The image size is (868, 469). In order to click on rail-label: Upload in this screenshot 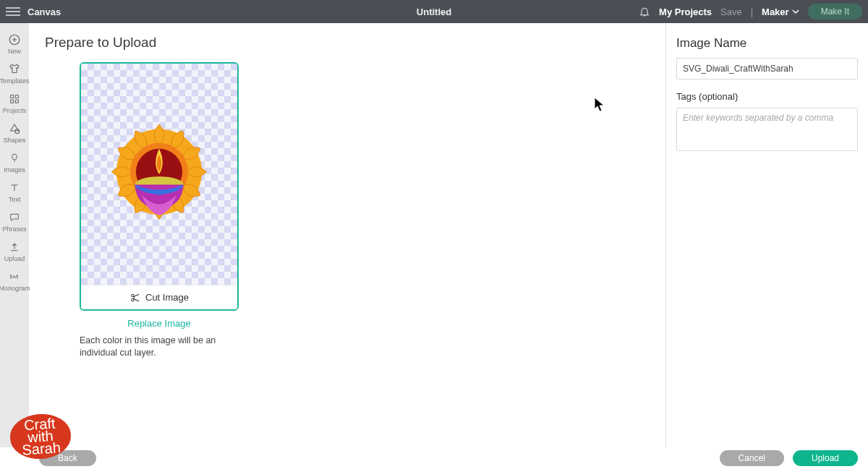, I will do `click(14, 259)`.